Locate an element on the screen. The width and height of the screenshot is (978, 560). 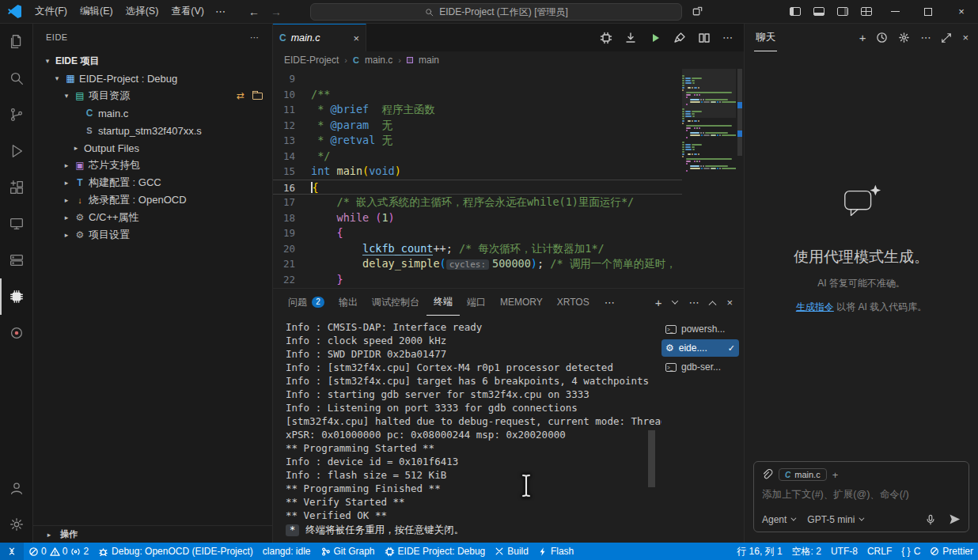
window-action-icon is located at coordinates (698, 11).